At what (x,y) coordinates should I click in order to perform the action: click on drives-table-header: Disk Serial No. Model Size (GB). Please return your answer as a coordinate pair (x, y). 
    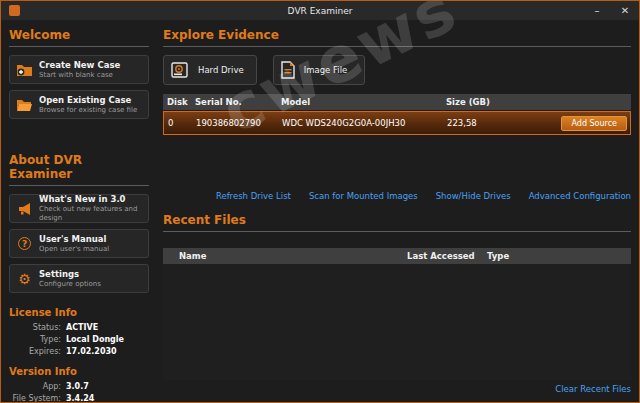
    Looking at the image, I should click on (397, 102).